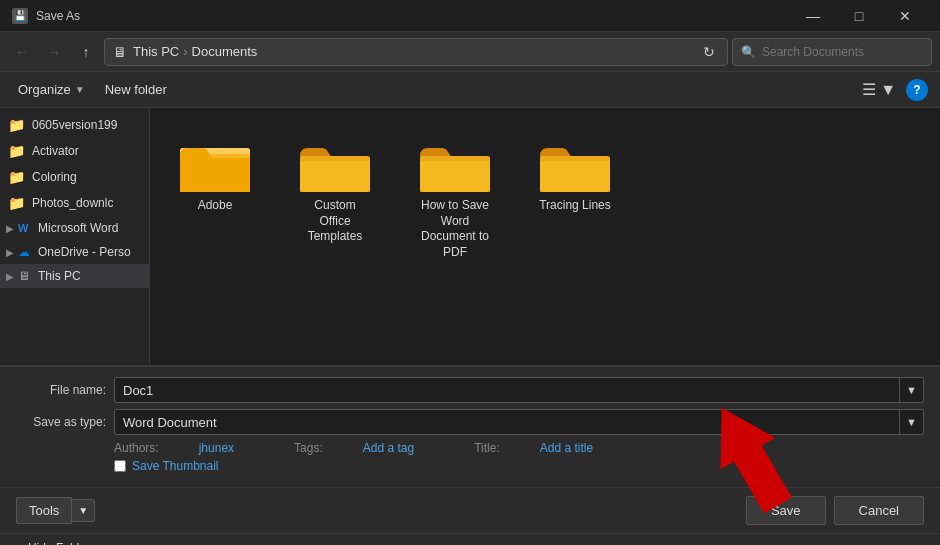 Image resolution: width=940 pixels, height=545 pixels. What do you see at coordinates (813, 16) in the screenshot?
I see `minimize-button: —` at bounding box center [813, 16].